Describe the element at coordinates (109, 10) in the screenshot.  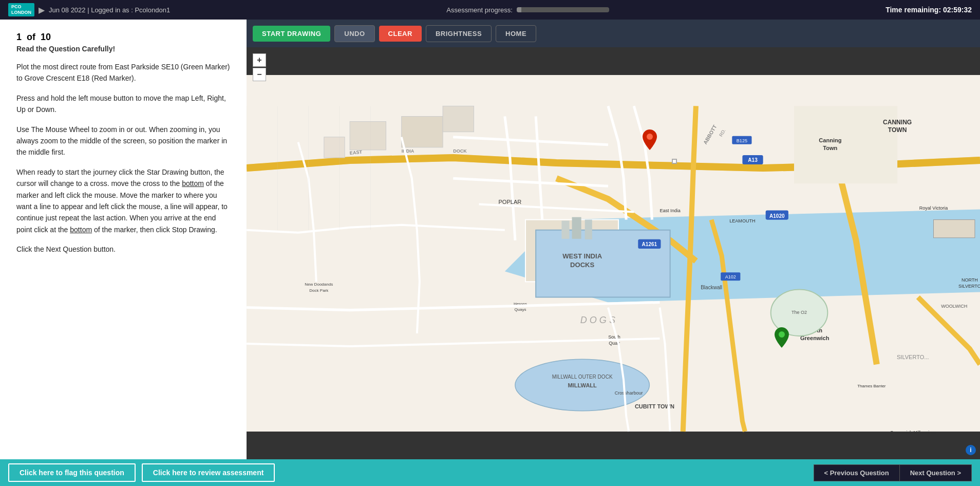
I see `login-info: Jun 08 2022 | Logged in as : Pcolondon1` at that location.